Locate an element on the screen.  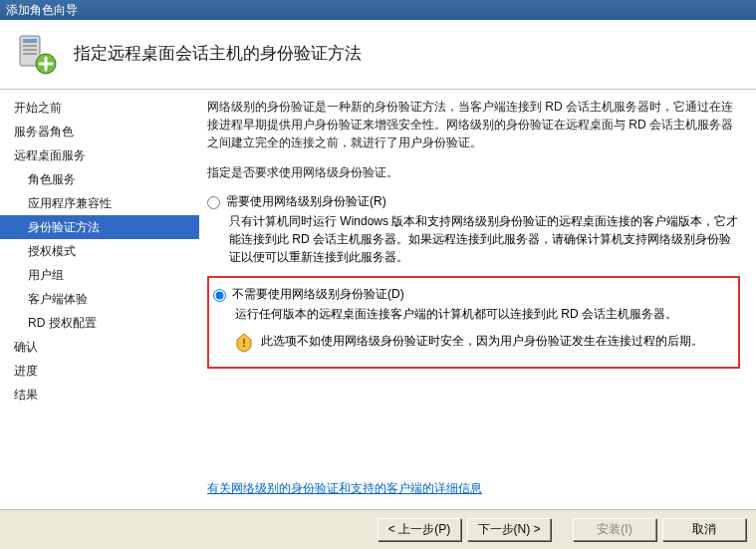
sidebar-step: 授权模式 is located at coordinates (100, 251).